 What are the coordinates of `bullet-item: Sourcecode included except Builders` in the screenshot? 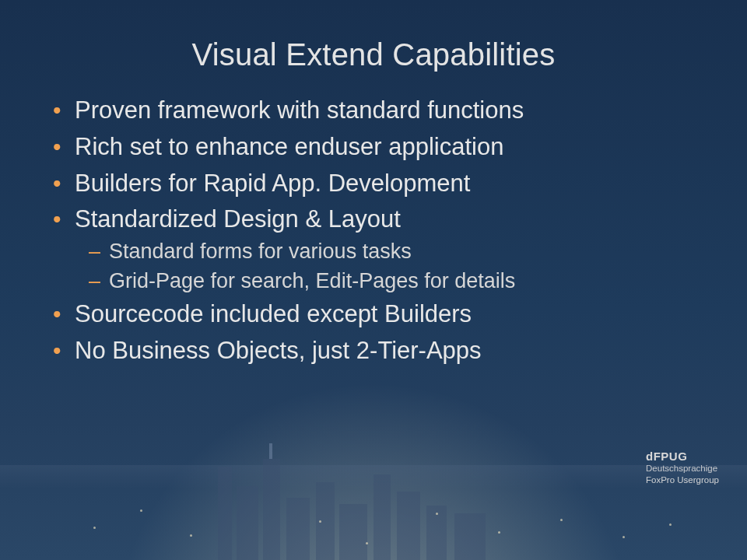 It's located at (381, 314).